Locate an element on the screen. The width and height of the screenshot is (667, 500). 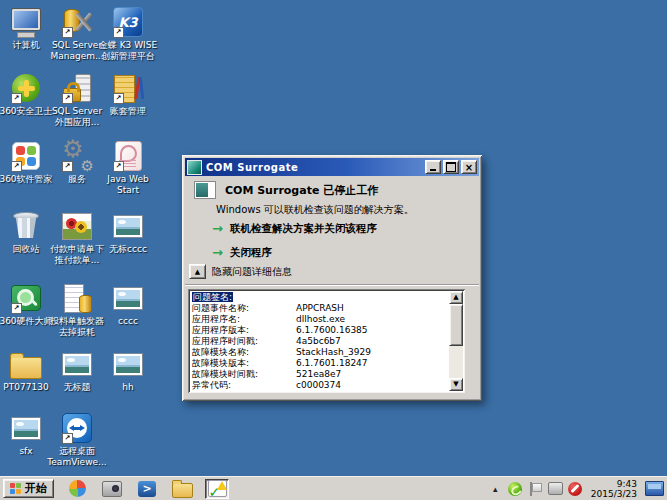
problem-signature-text: 问题签名: is located at coordinates (212, 297).